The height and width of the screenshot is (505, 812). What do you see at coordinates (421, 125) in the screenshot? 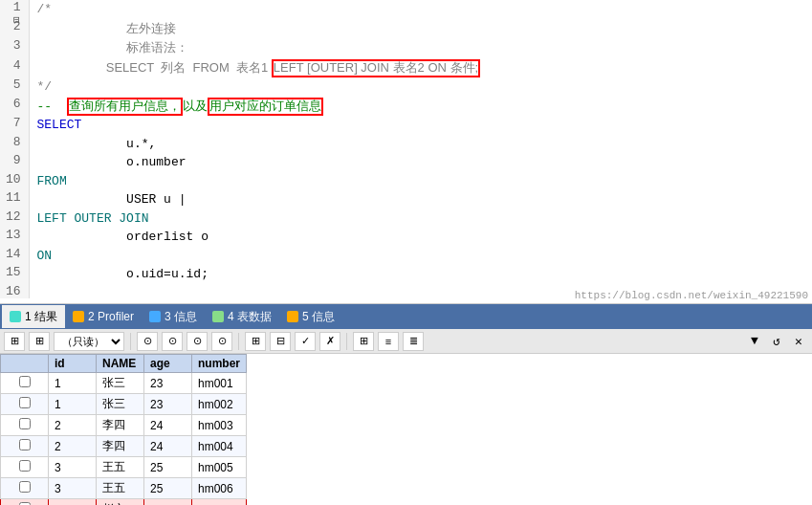
I see `line-content: SELECT` at bounding box center [421, 125].